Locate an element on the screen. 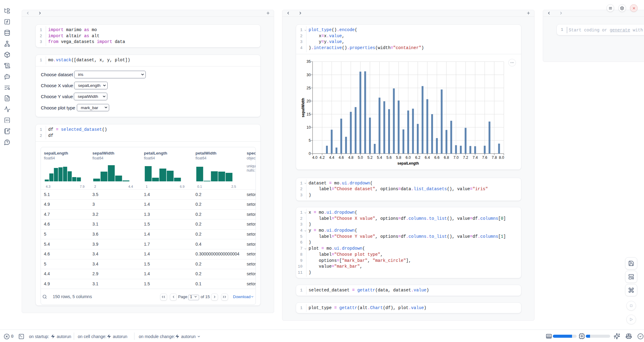 The height and width of the screenshot is (342, 644). svg-text: 8.0 is located at coordinates (501, 158).